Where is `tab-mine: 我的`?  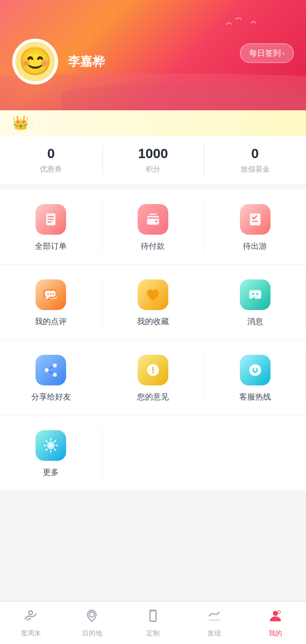 tab-mine: 我的 is located at coordinates (275, 623).